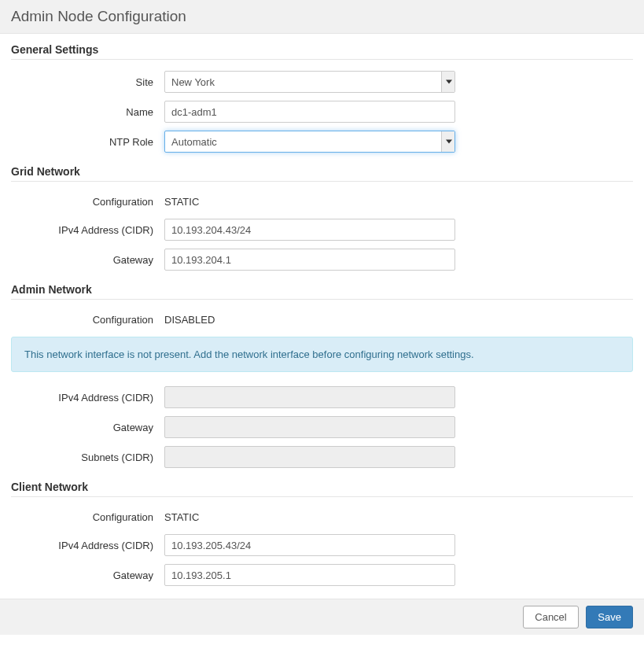  What do you see at coordinates (88, 142) in the screenshot?
I see `label-ntp: NTP Role` at bounding box center [88, 142].